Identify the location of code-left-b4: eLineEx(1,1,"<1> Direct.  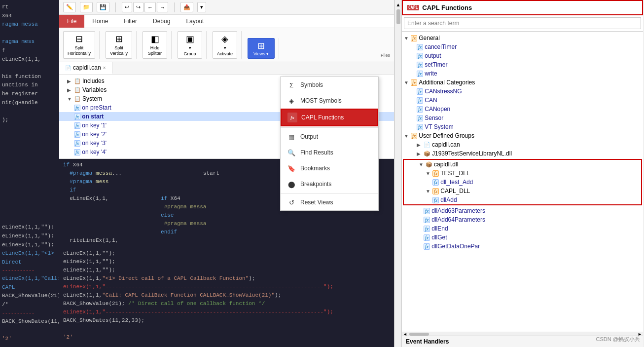
(30, 258).